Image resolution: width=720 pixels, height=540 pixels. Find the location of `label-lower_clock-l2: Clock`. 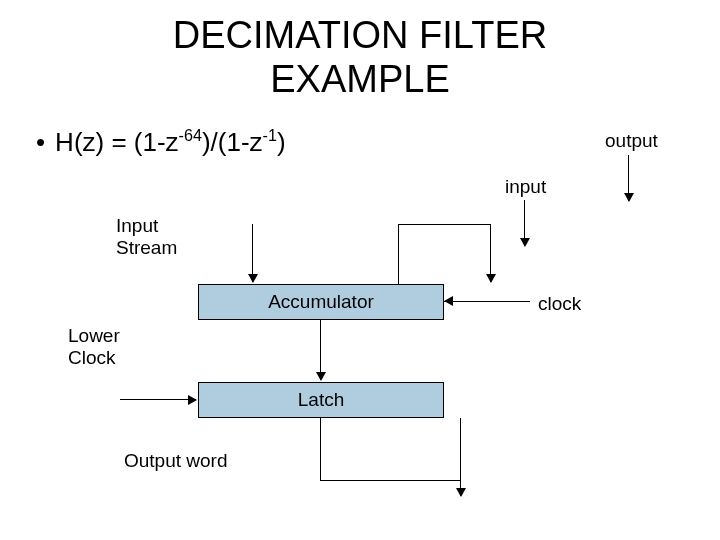

label-lower_clock-l2: Clock is located at coordinates (92, 358).